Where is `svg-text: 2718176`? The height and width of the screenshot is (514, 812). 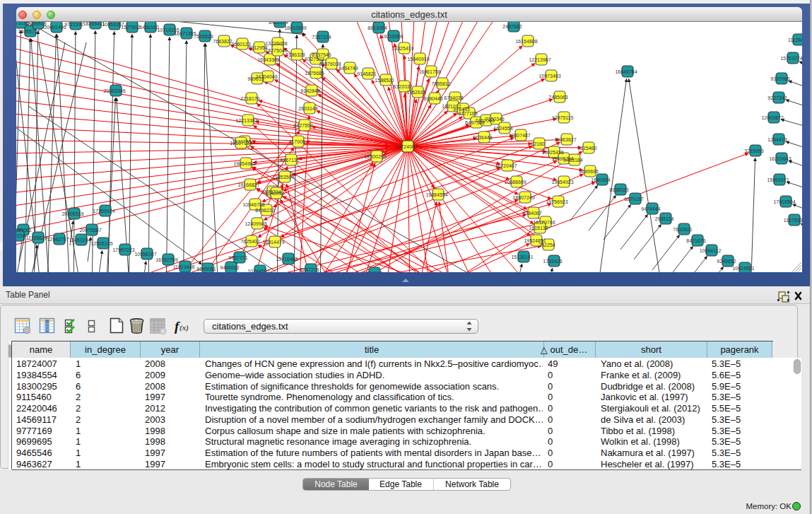
svg-text: 2718176 is located at coordinates (250, 99).